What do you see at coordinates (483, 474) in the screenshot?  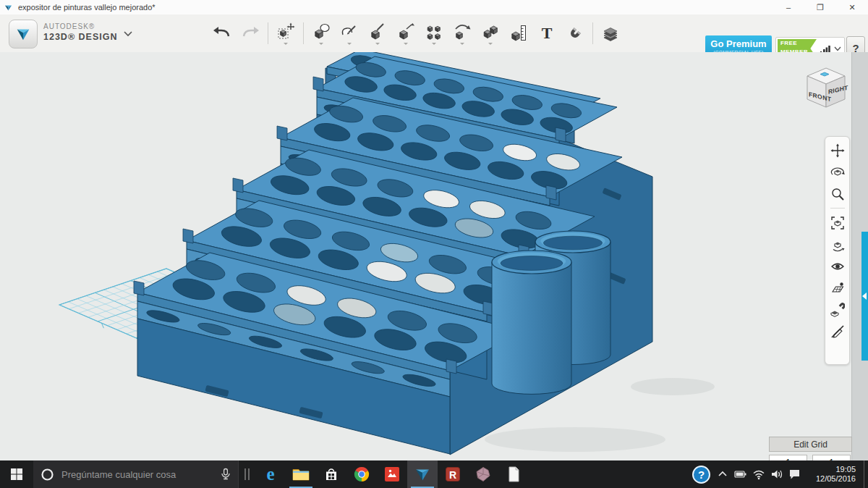 I see `meshmixer-icon` at bounding box center [483, 474].